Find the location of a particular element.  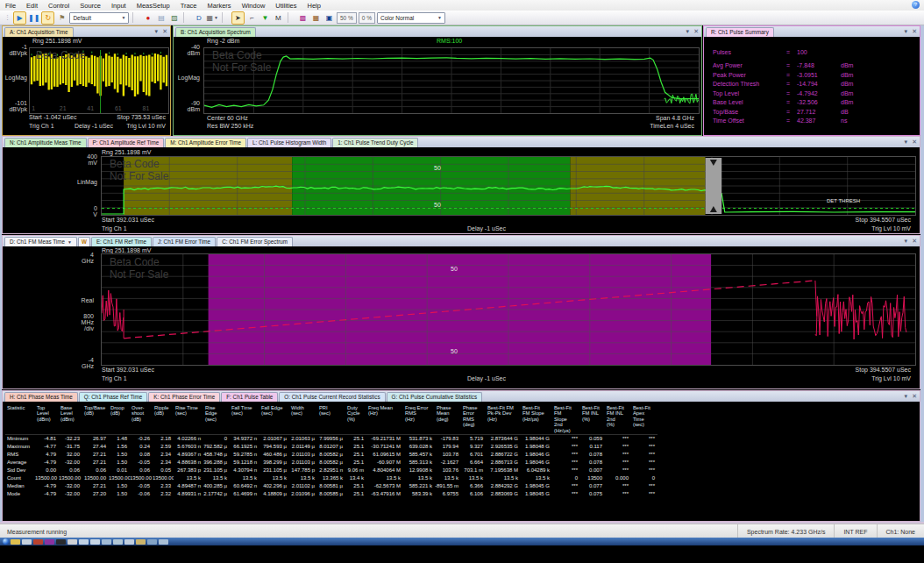

menu-trace: Trace is located at coordinates (189, 5).